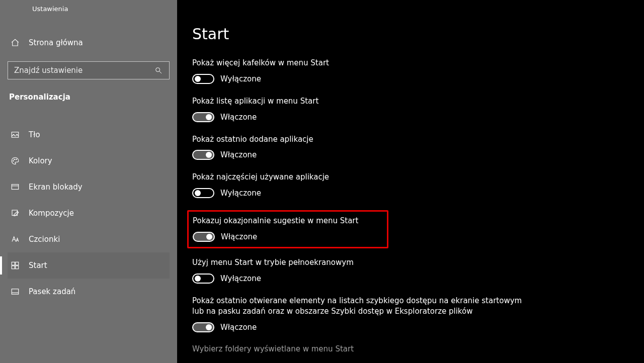 This screenshot has height=363, width=644. What do you see at coordinates (418, 185) in the screenshot?
I see `setting-item: Pokaż najczęściej używane aplikacjeWyłąc…` at bounding box center [418, 185].